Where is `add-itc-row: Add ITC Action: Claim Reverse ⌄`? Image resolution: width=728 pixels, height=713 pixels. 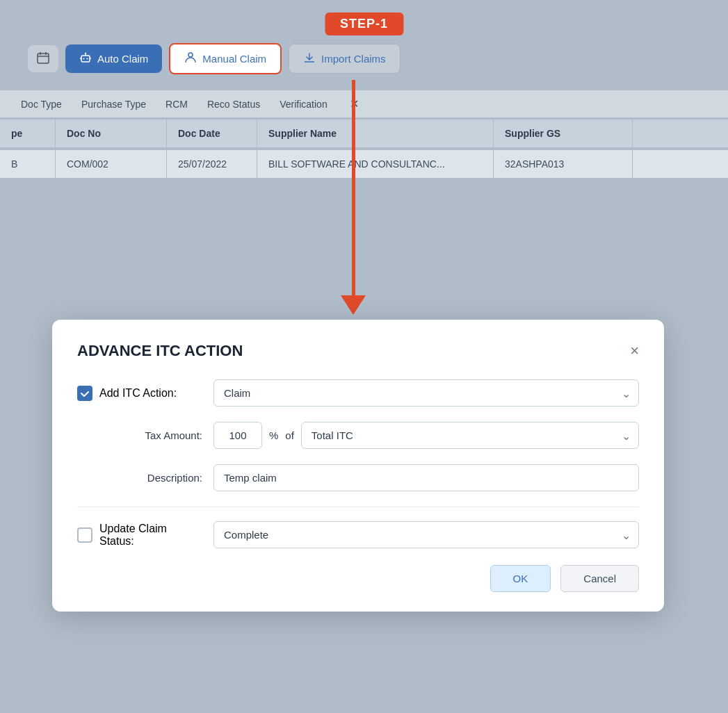 add-itc-row: Add ITC Action: Claim Reverse ⌄ is located at coordinates (358, 393).